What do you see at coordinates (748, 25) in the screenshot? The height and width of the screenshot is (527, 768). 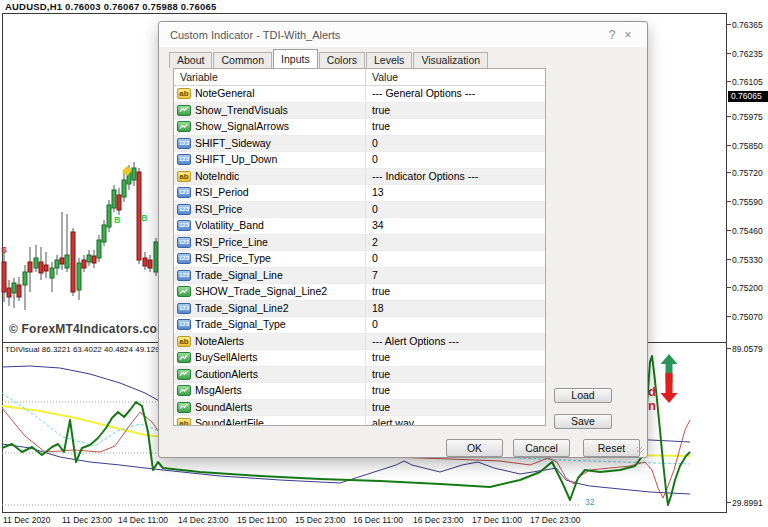 I see `price-scale-label: 0.76365` at bounding box center [748, 25].